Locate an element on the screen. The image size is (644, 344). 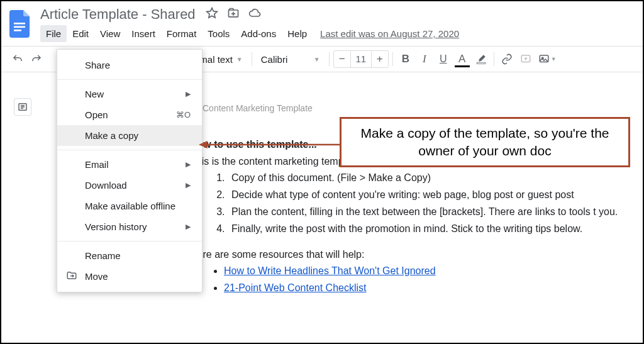
font-size-increase-button: + is located at coordinates (380, 59).